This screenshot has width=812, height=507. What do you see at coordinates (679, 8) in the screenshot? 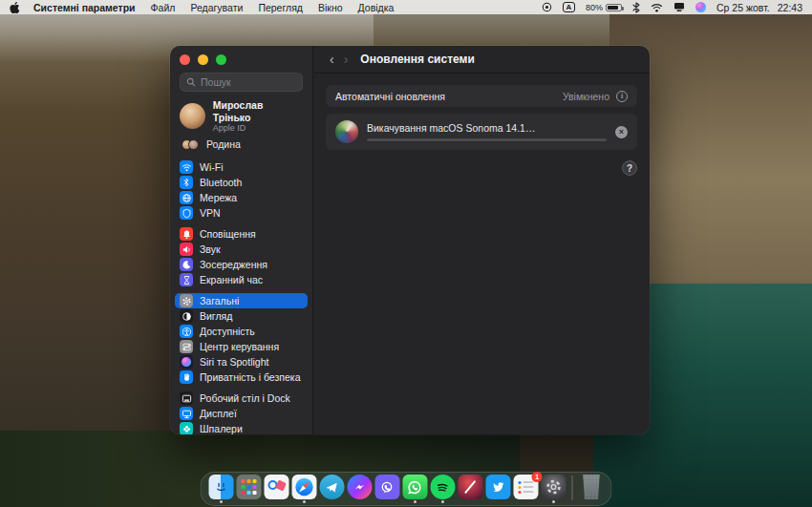
I see `screen-mirroring-icon` at bounding box center [679, 8].